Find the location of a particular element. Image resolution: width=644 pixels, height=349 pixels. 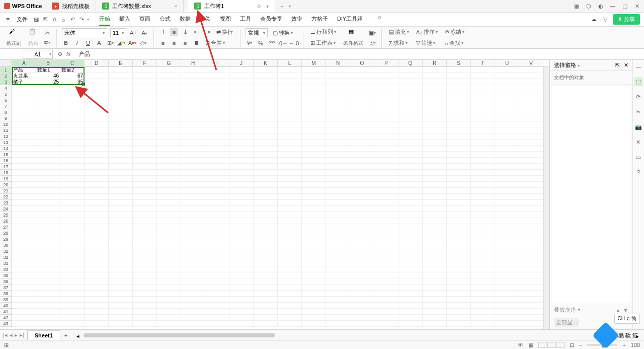

cell-U6 is located at coordinates (507, 100).